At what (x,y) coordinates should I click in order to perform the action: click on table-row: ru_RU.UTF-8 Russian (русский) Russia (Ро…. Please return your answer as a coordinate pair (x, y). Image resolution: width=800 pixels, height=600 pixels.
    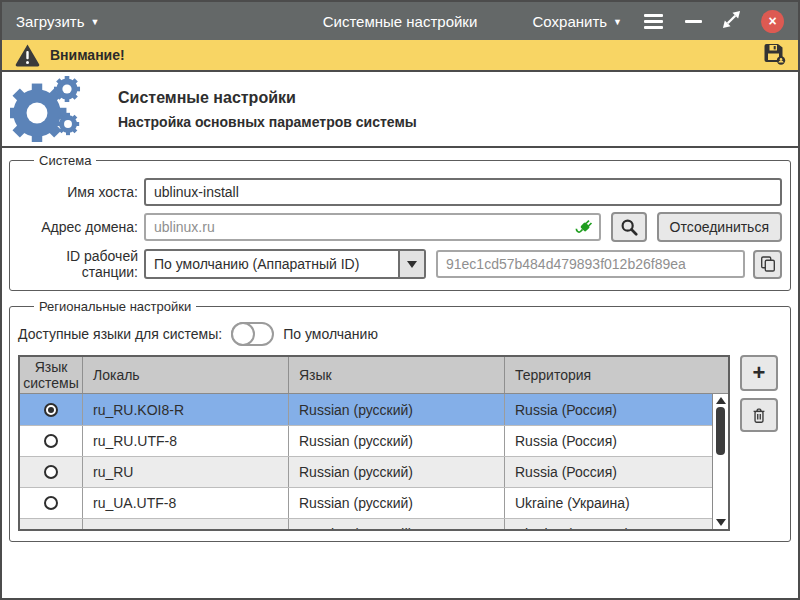
    Looking at the image, I should click on (374, 440).